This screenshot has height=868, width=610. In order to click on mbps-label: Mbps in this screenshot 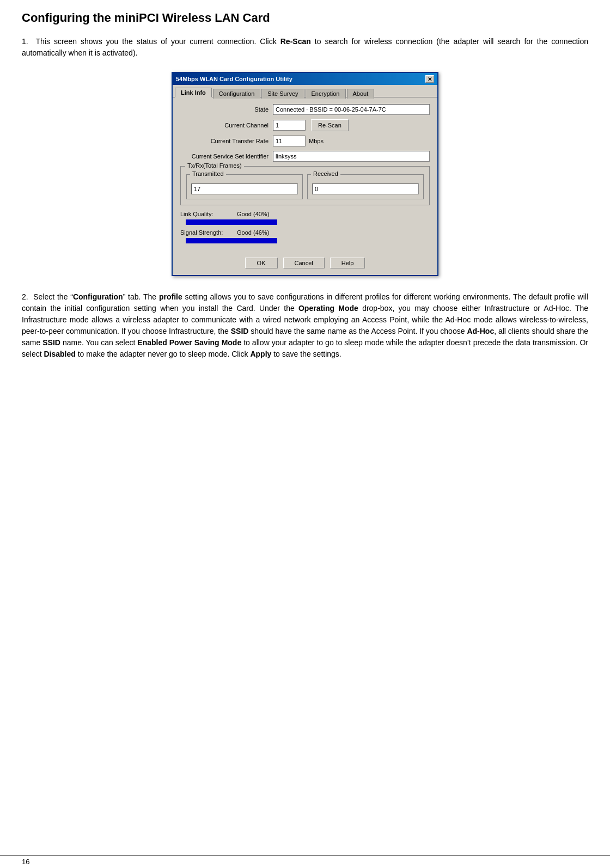, I will do `click(316, 141)`.